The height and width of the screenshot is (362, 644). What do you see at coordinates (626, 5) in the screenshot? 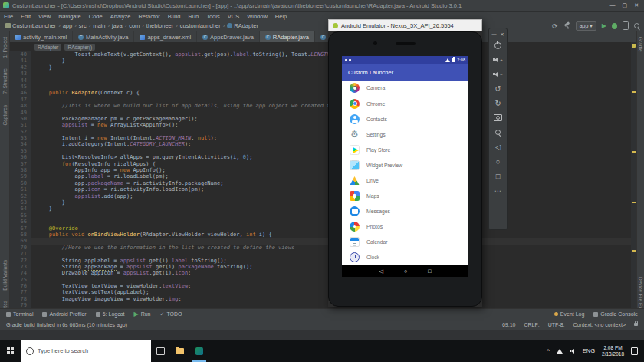
I see `maximize-button: ▢` at bounding box center [626, 5].